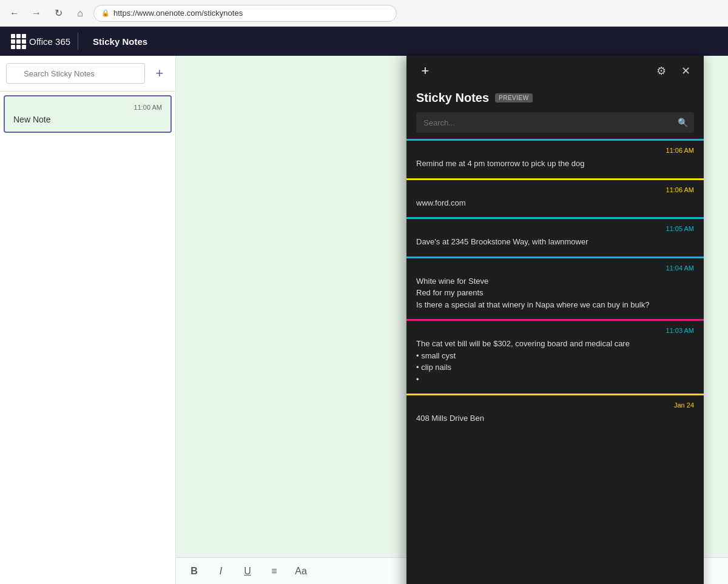 Image resolution: width=728 pixels, height=584 pixels. What do you see at coordinates (555, 198) in the screenshot?
I see `list-item: 11:06 AM www.ford.com` at bounding box center [555, 198].